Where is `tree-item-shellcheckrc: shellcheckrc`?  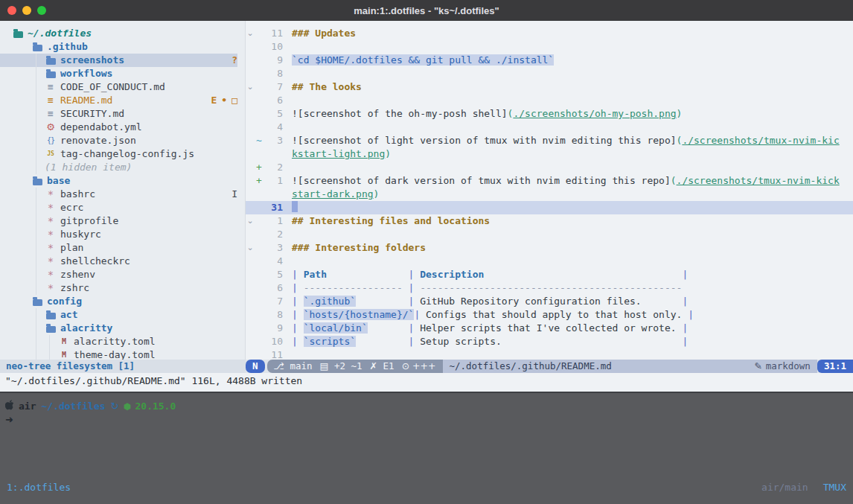 tree-item-shellcheckrc: shellcheckrc is located at coordinates (119, 261).